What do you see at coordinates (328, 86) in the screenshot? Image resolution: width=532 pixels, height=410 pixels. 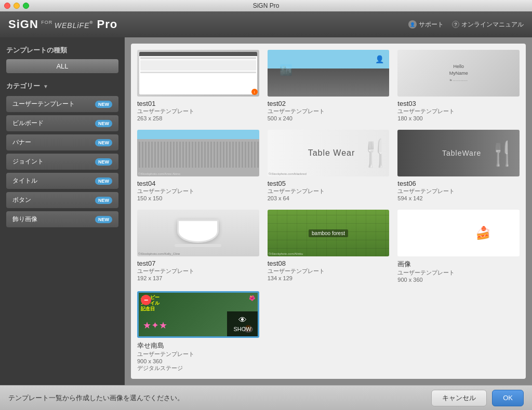 I see `template-item: 🏙️ 👤 test02 ユーザーテンプレート 500 x 240` at bounding box center [328, 86].